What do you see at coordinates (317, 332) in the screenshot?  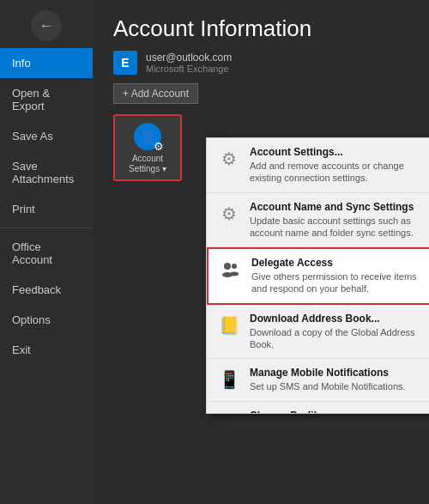 I see `dropdown-item-download-address-book: 📒 Download Address Book... Download a co…` at bounding box center [317, 332].